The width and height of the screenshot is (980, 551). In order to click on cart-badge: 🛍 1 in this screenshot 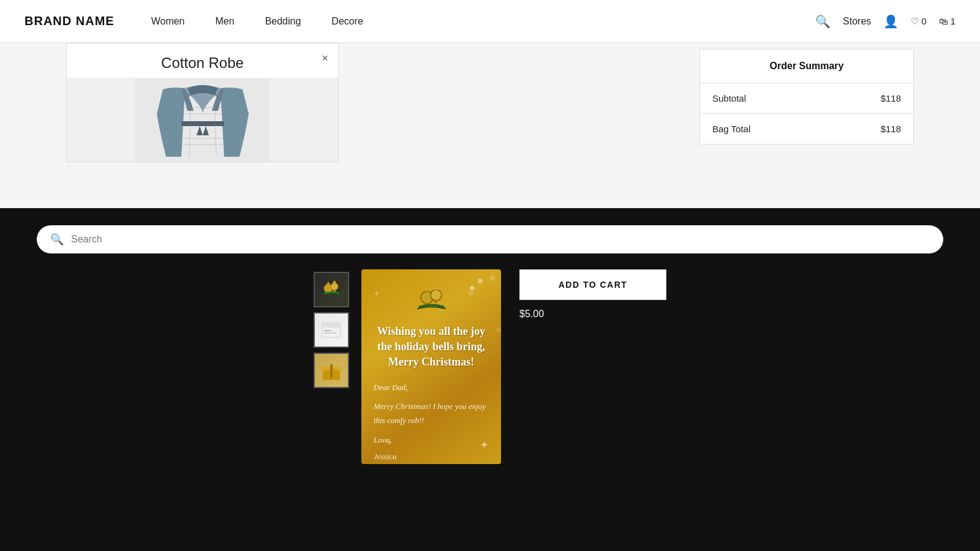, I will do `click(947, 21)`.